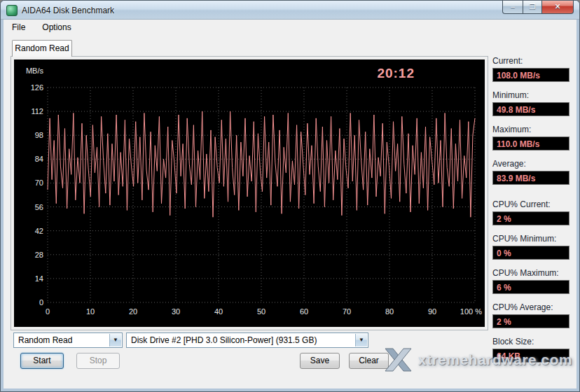 The image size is (580, 392). Describe the element at coordinates (531, 307) in the screenshot. I see `stat-label: CPU% Average:` at that location.